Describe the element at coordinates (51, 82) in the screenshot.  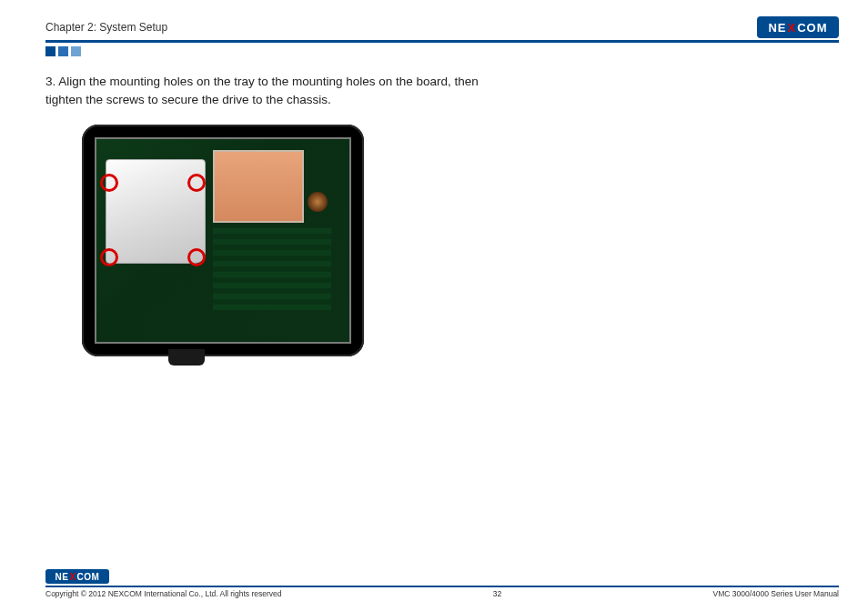
I see `step-number: 3.` at that location.